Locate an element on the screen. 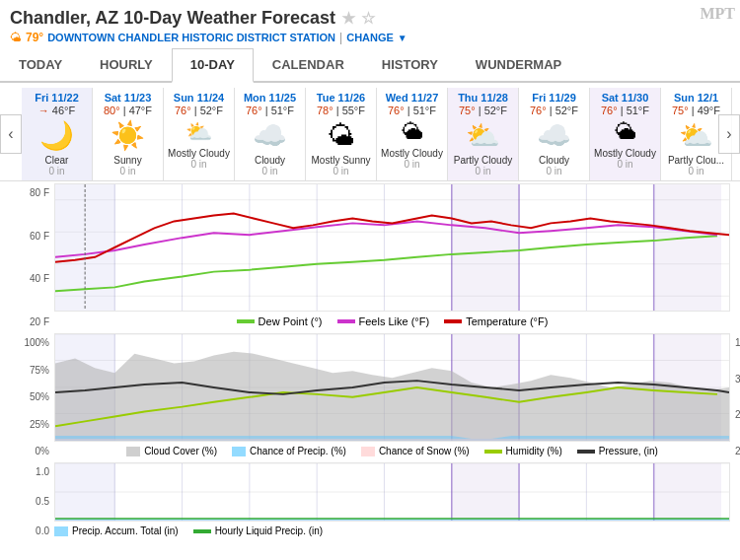 Image resolution: width=740 pixels, height=560 pixels. legend-cloud-cover: Cloud Cover (%) is located at coordinates (172, 452).